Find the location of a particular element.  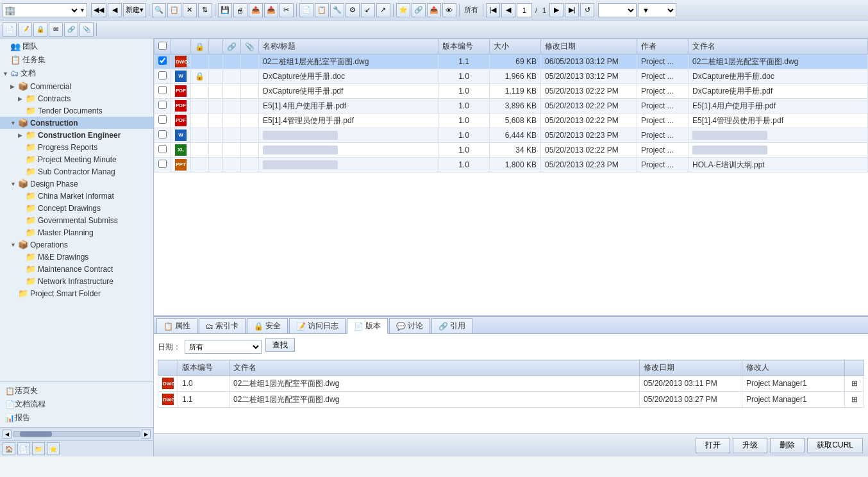

upgrade-btn: 升级 is located at coordinates (750, 446).